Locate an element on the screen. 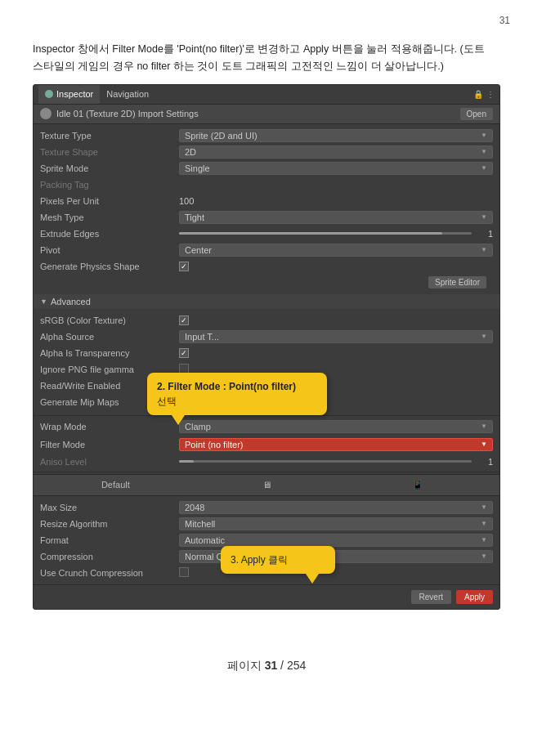  aniso-level-value: 1 is located at coordinates (485, 462).